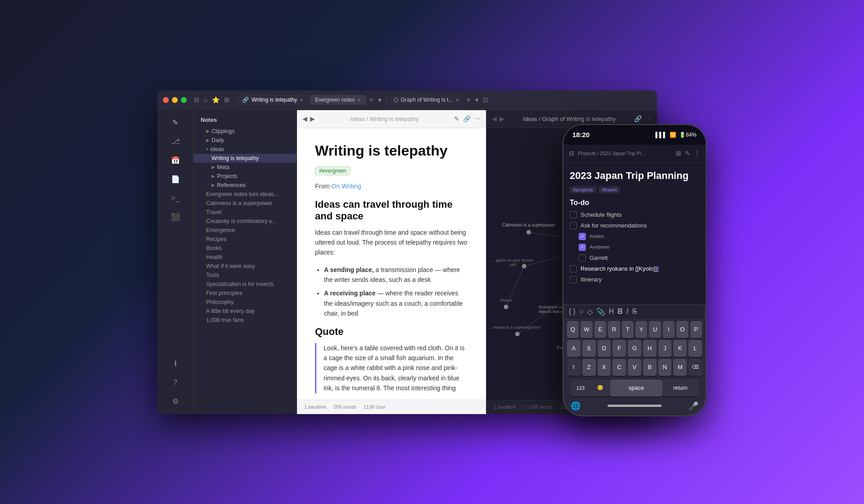 This screenshot has height=504, width=864. Describe the element at coordinates (589, 367) in the screenshot. I see `key-z: Z` at that location.